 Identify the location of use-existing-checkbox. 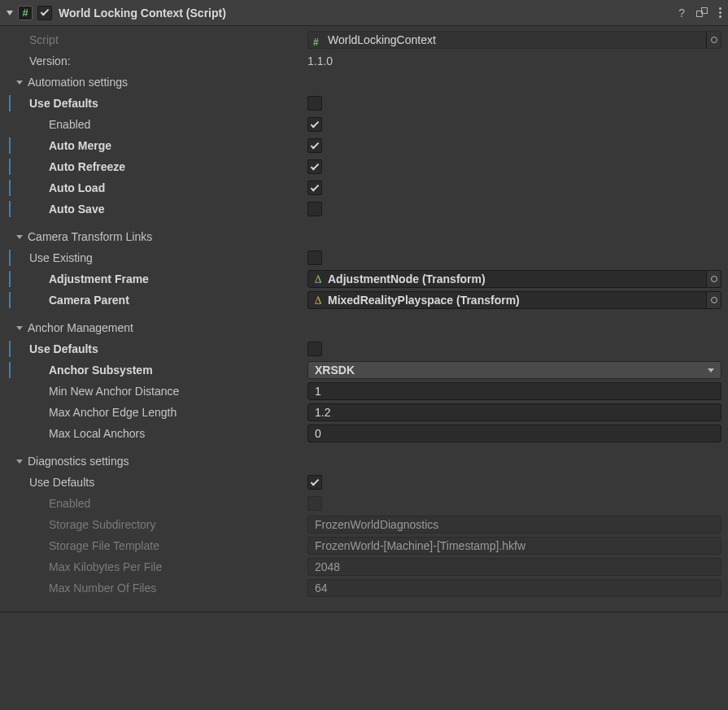
(315, 258).